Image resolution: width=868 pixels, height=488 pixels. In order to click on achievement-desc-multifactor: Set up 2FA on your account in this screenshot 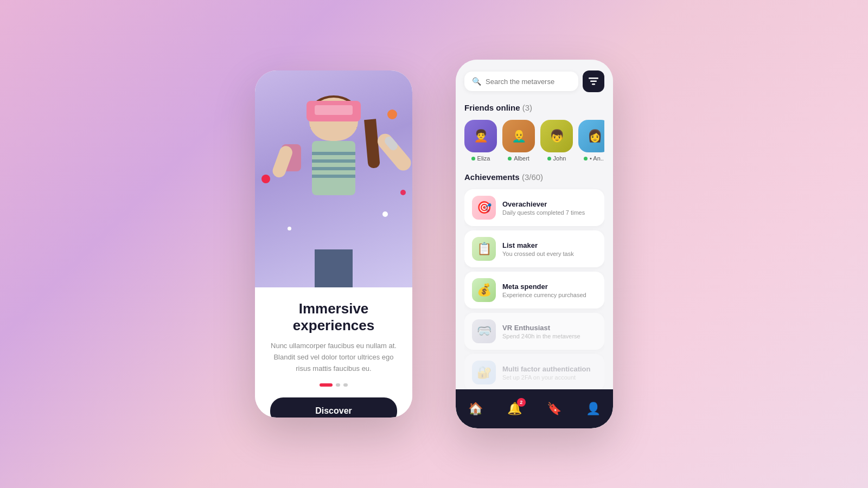, I will do `click(547, 377)`.